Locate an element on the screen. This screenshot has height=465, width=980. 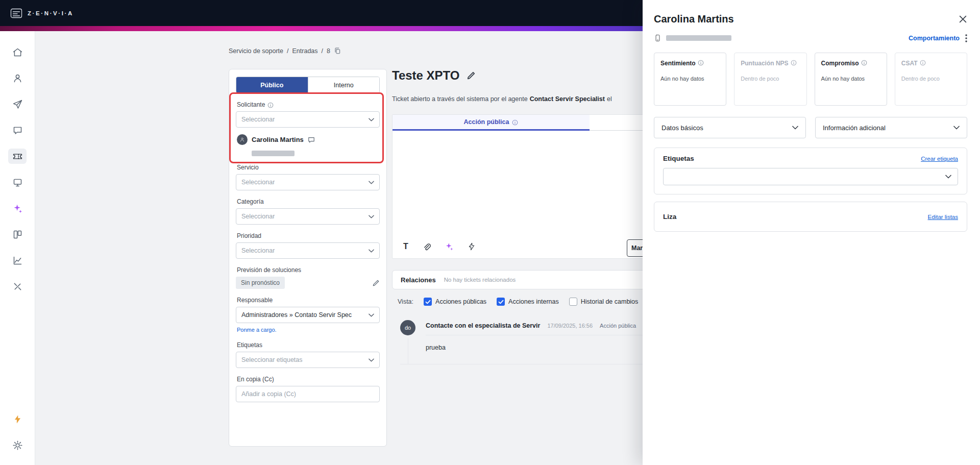
contacts-icon is located at coordinates (17, 78).